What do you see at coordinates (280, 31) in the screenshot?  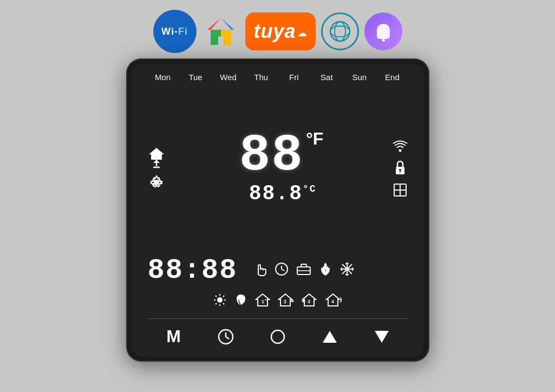 I see `tuya-badge: tuya ☁` at bounding box center [280, 31].